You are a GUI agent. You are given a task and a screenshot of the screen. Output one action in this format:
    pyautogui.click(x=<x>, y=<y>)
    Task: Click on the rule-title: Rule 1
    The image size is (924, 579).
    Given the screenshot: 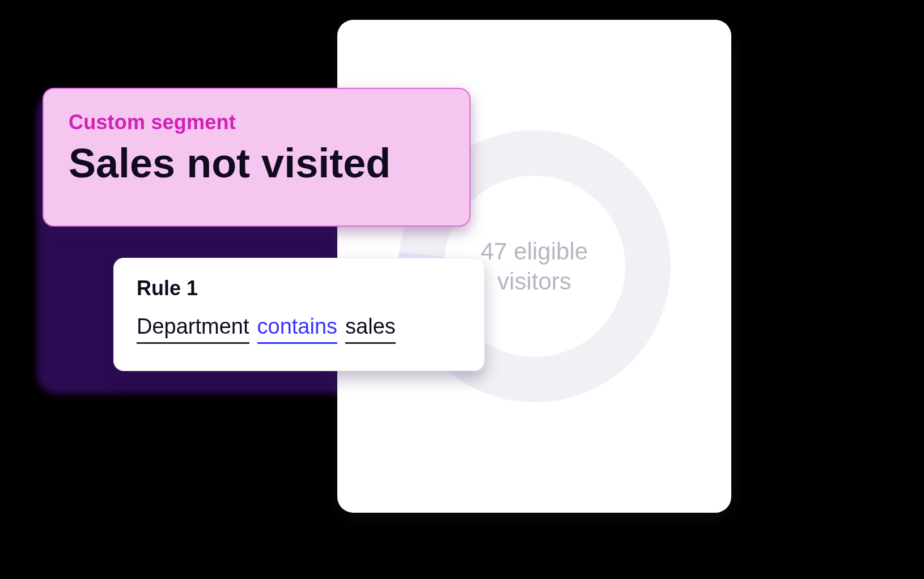 What is the action you would take?
    pyautogui.click(x=299, y=288)
    